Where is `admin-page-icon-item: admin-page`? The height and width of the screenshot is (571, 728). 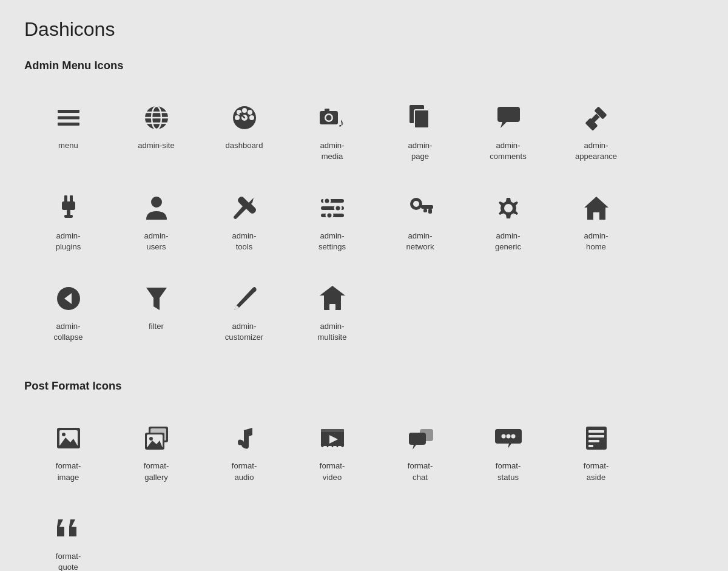
admin-page-icon-item: admin-page is located at coordinates (420, 132).